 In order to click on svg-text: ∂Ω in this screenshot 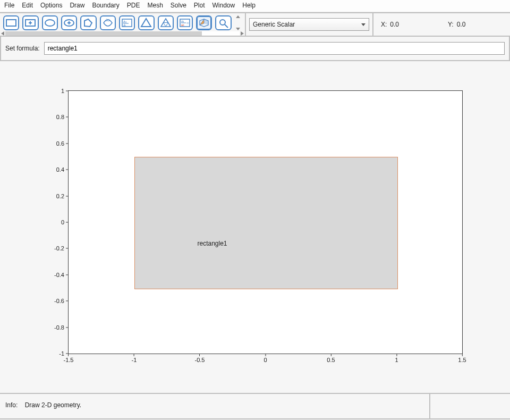, I will do `click(108, 20)`.